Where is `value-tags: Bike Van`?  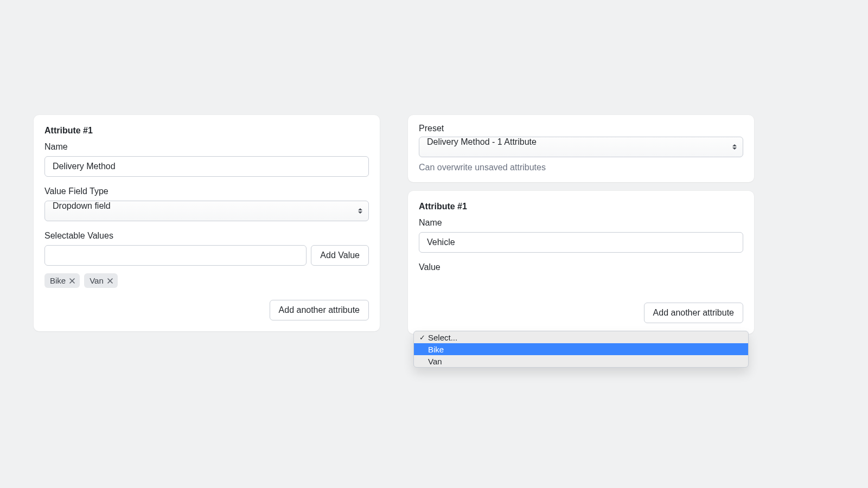
value-tags: Bike Van is located at coordinates (207, 281).